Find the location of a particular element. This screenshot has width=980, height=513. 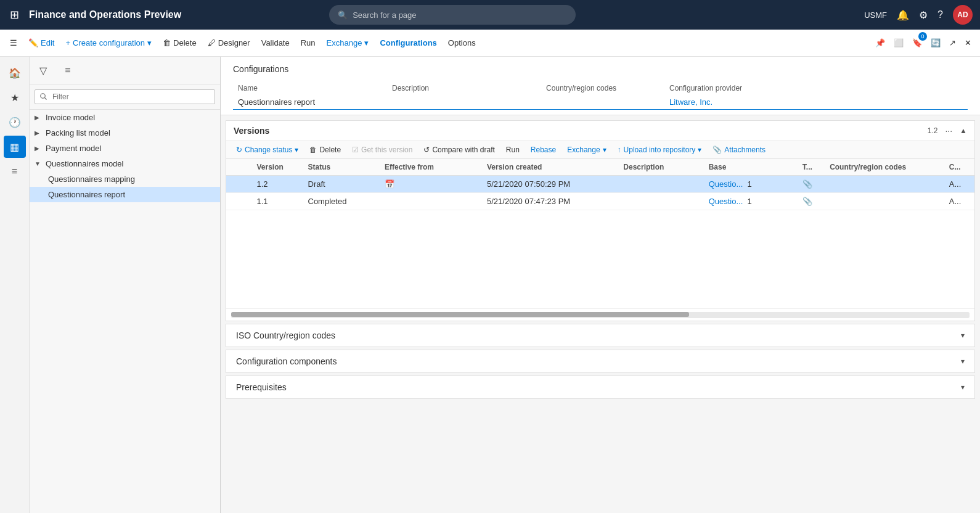

get-this-version-button: ☑ Get this version is located at coordinates (382, 150).